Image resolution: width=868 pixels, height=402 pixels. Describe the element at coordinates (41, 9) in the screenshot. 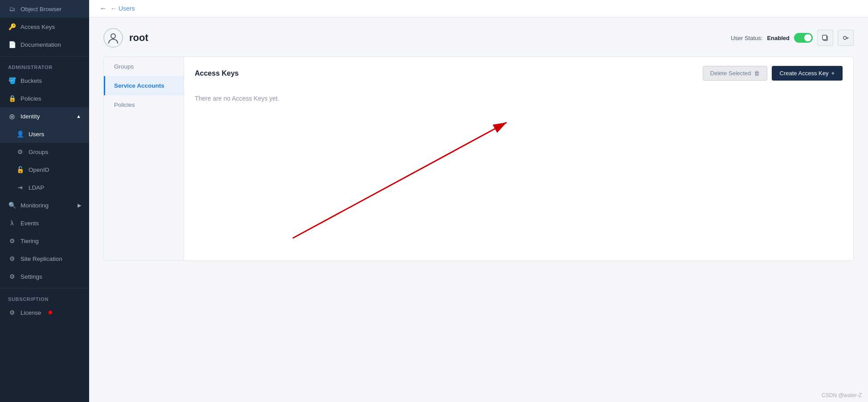

I see `sidebar-label-object-browser: Object Browser` at that location.